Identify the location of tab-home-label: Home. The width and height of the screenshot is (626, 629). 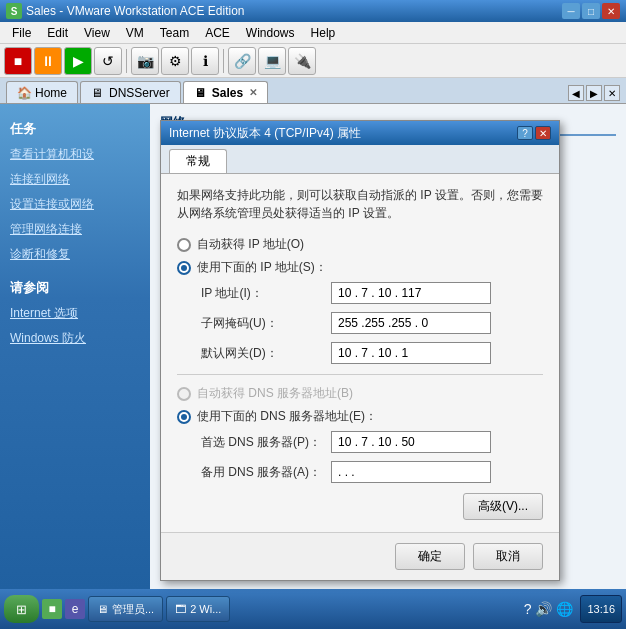
(51, 93).